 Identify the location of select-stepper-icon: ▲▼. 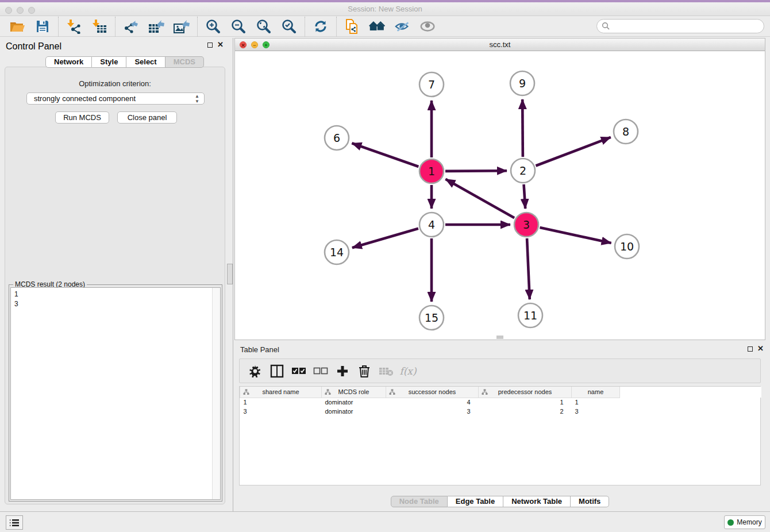
(197, 99).